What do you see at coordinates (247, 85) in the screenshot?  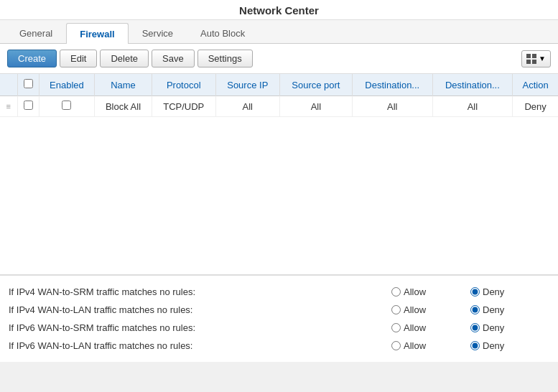 I see `col-source-ip: Source IP` at bounding box center [247, 85].